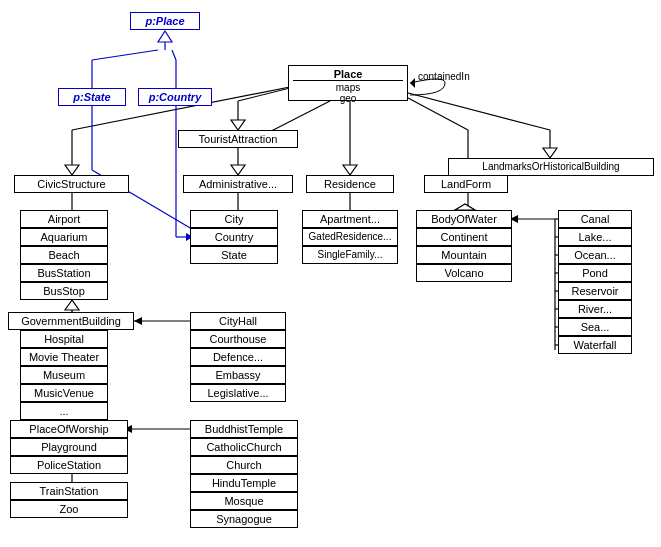 The image size is (661, 547). What do you see at coordinates (350, 219) in the screenshot?
I see `apartment-box: Apartment...` at bounding box center [350, 219].